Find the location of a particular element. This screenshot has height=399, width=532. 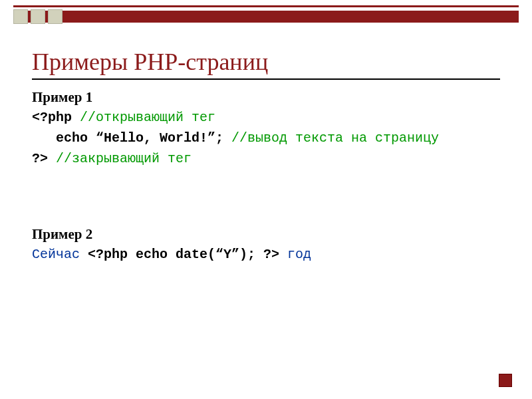

code-line: echo “Hello, World!”; //вывод текста на … is located at coordinates (266, 138).